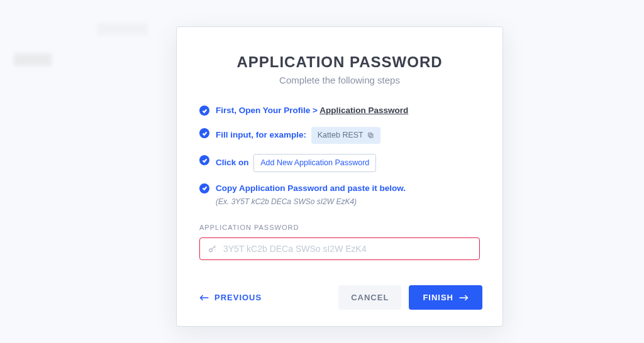  What do you see at coordinates (230, 298) in the screenshot?
I see `previous-button: PREVIOUS` at bounding box center [230, 298].